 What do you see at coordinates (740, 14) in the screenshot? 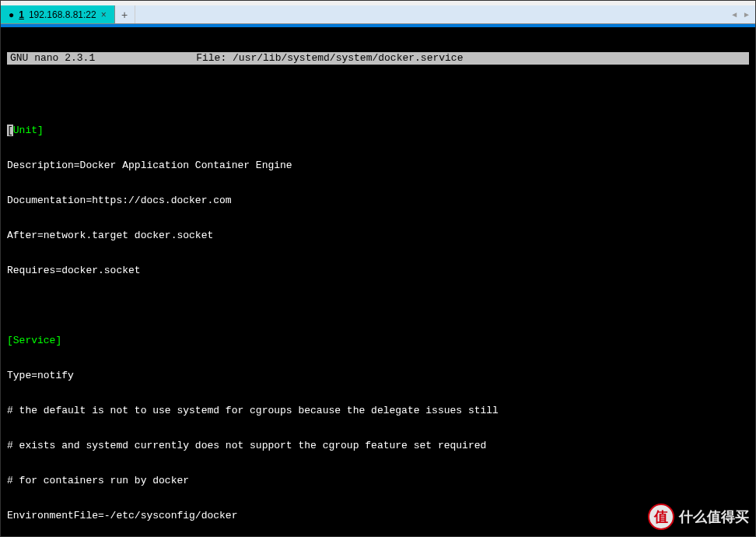
I see `tab-nav: ◄ ►` at bounding box center [740, 14].